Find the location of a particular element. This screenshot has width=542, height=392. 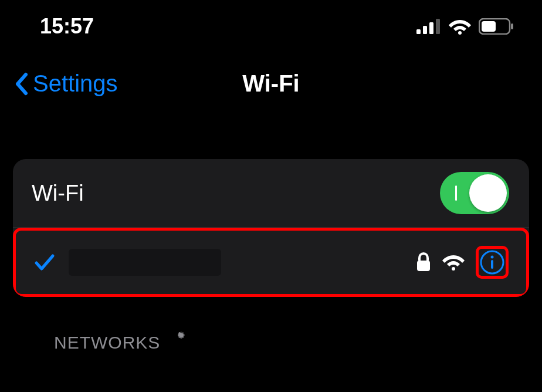

highlight-info-icon is located at coordinates (492, 262).